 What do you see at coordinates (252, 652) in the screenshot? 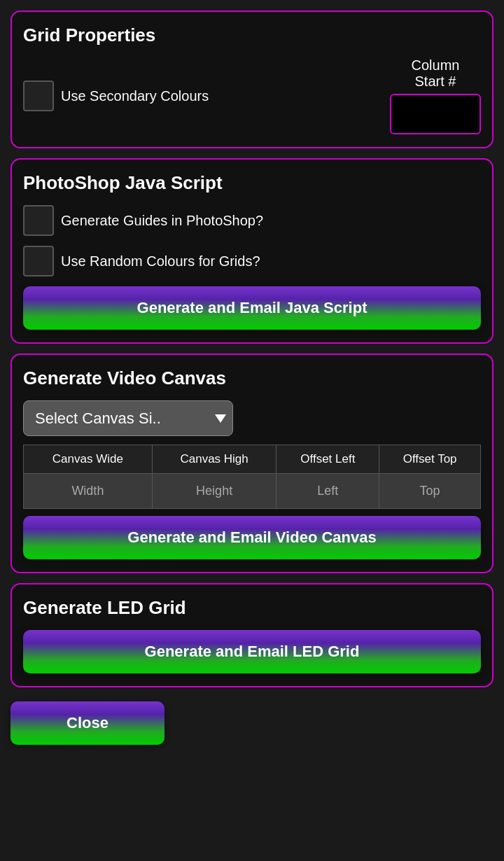
I see `generate-email-led-grid-button: Generate and Email LED Grid` at bounding box center [252, 652].